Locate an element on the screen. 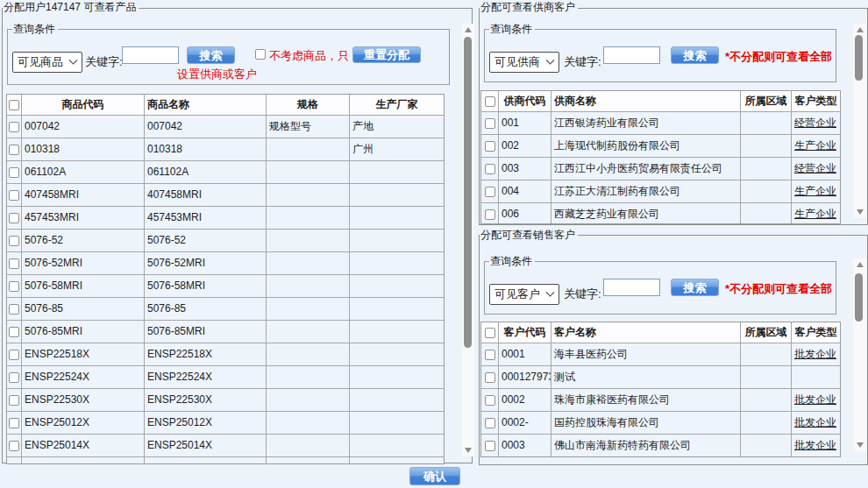 Image resolution: width=868 pixels, height=488 pixels. table-cell: 佛山市南海新药特药有限公司 is located at coordinates (646, 446).